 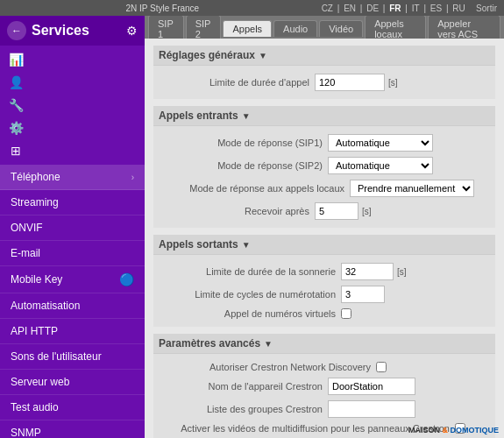 I want to click on input-cycles-numerotation, so click(x=363, y=294).